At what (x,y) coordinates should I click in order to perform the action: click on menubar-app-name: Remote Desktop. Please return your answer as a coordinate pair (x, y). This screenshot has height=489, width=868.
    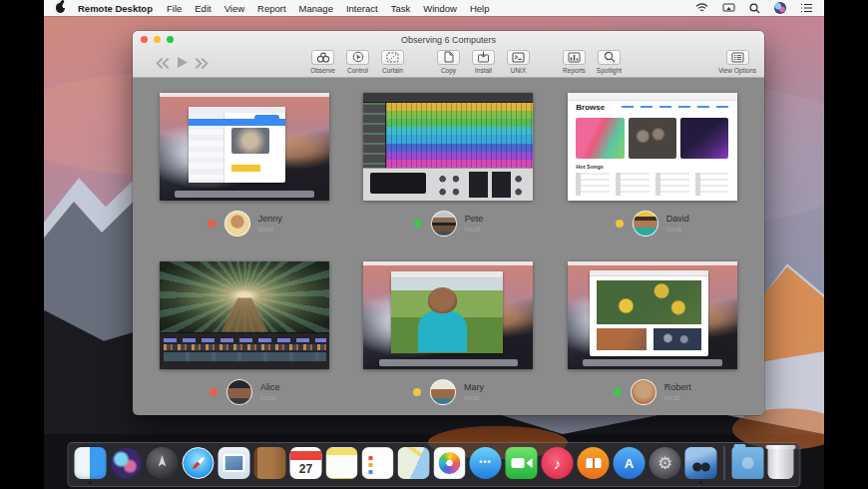
    Looking at the image, I should click on (116, 8).